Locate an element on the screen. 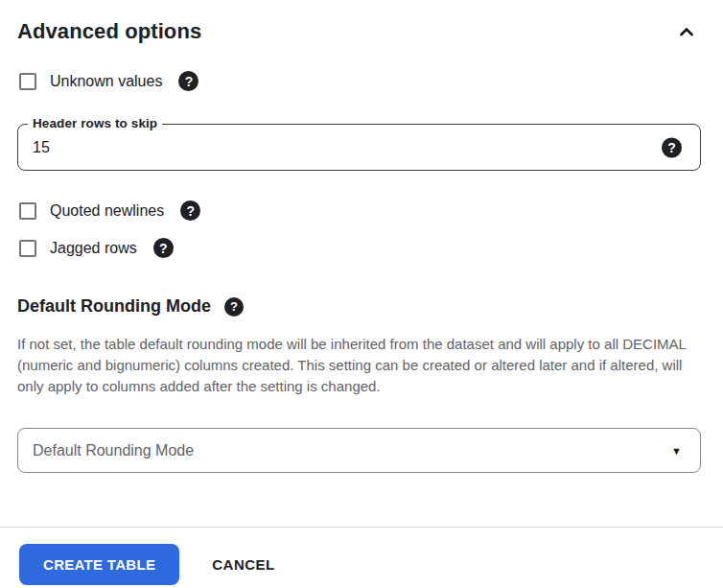 The height and width of the screenshot is (588, 723). default-rounding-mode-select: Default Rounding Mode ▼ is located at coordinates (359, 451).